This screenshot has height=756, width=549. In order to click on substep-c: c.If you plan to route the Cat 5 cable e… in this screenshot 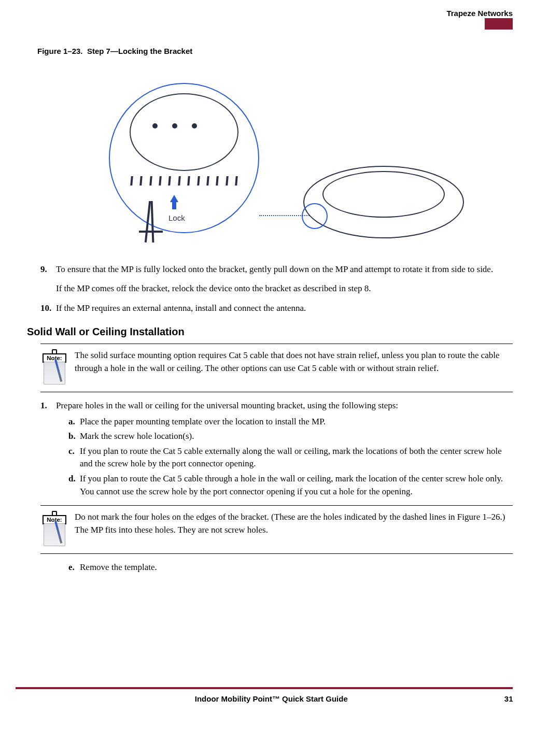, I will do `click(290, 458)`.